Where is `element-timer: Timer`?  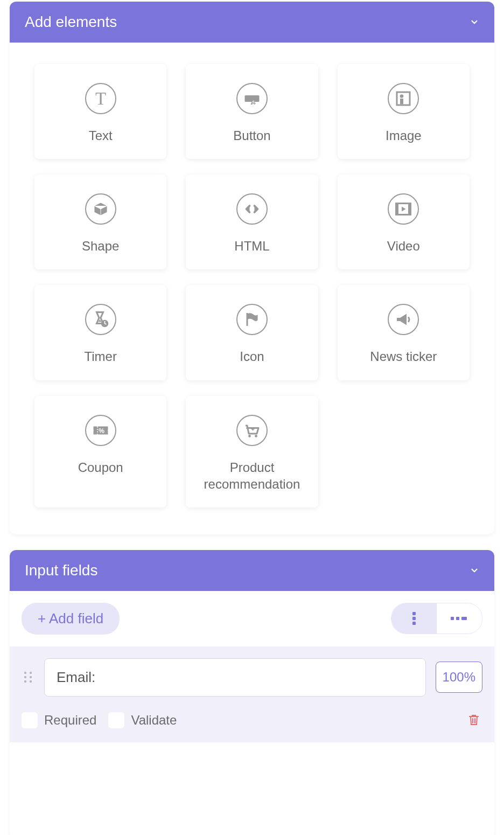
element-timer: Timer is located at coordinates (100, 332).